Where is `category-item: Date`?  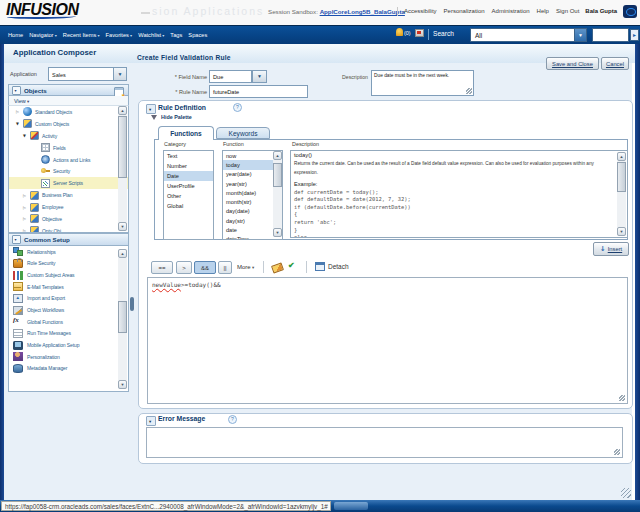 category-item: Date is located at coordinates (188, 176).